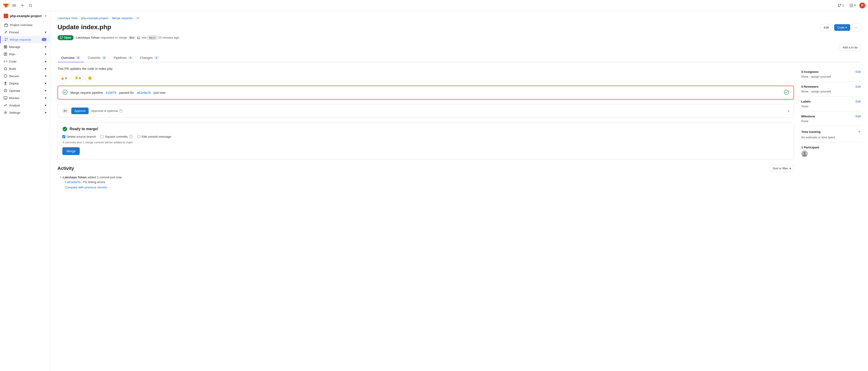 This screenshot has width=868, height=371. Describe the element at coordinates (80, 18) in the screenshot. I see `breadcrumb-sep-1: ›` at that location.